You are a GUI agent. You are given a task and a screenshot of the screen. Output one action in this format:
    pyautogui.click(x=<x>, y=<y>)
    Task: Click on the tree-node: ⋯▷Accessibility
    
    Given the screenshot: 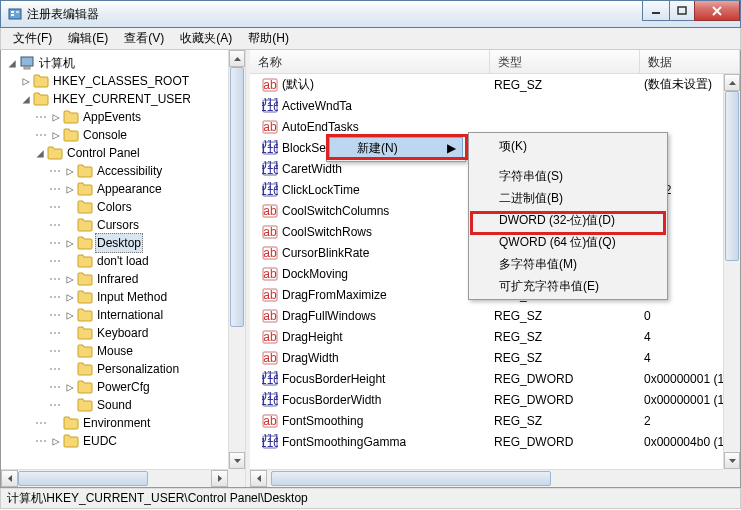 What is the action you would take?
    pyautogui.click(x=125, y=171)
    